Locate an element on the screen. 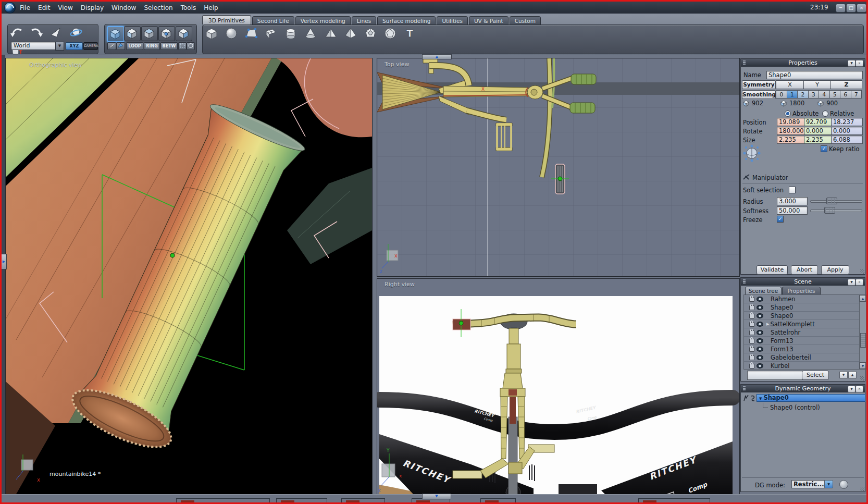 This screenshot has height=504, width=868. tree-row-rahmen: Rahmen is located at coordinates (801, 299).